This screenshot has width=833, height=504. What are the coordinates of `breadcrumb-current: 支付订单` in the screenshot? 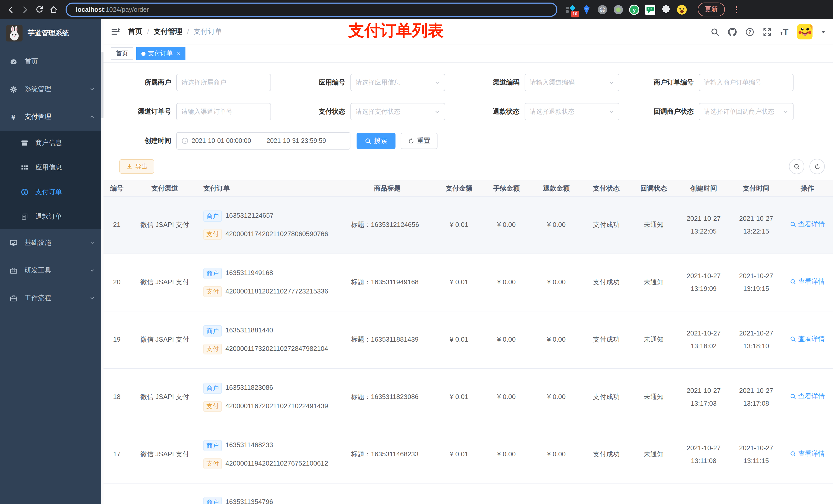 It's located at (208, 32).